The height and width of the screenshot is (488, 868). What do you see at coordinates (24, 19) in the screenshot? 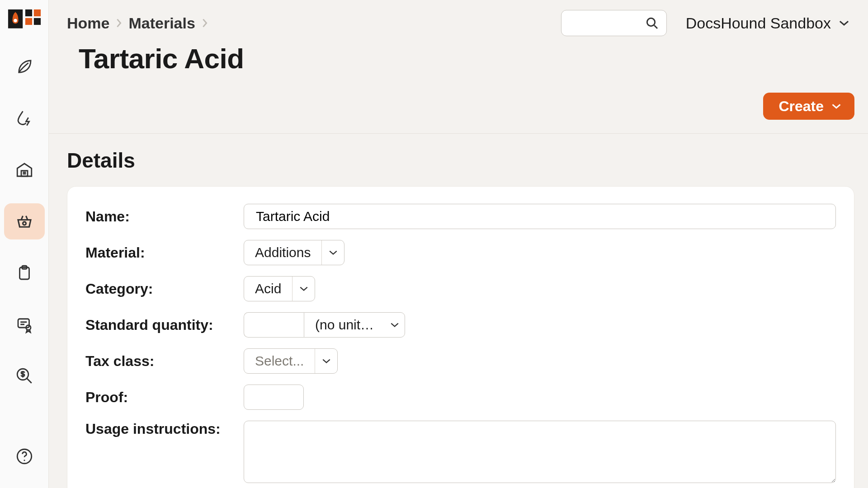
I see `app-logo` at bounding box center [24, 19].